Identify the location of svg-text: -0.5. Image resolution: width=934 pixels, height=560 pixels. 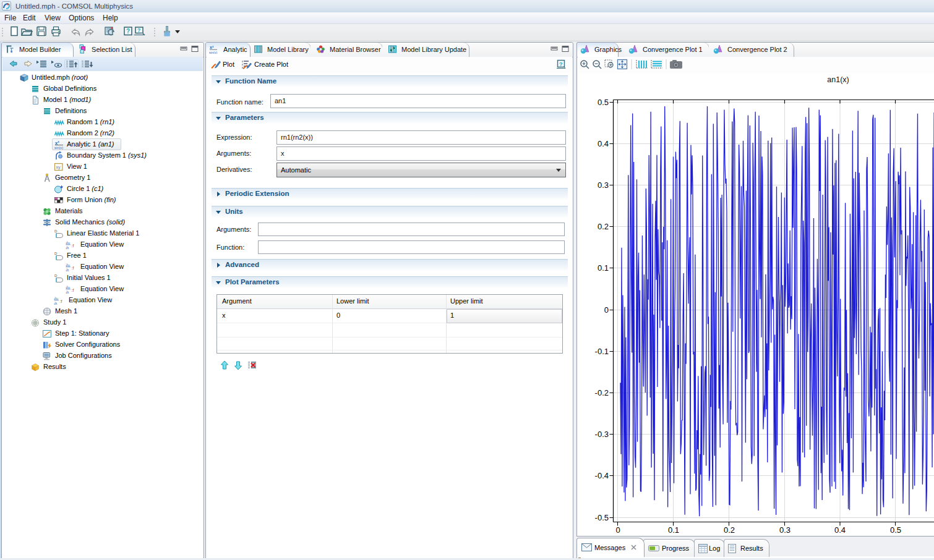
(602, 518).